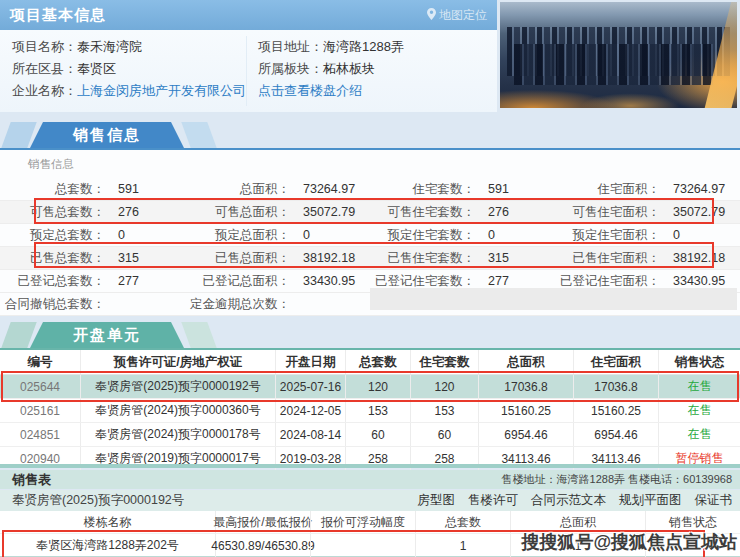 The height and width of the screenshot is (557, 740). Describe the element at coordinates (238, 304) in the screenshot. I see `stat-label: 定金逾期总次数：` at that location.